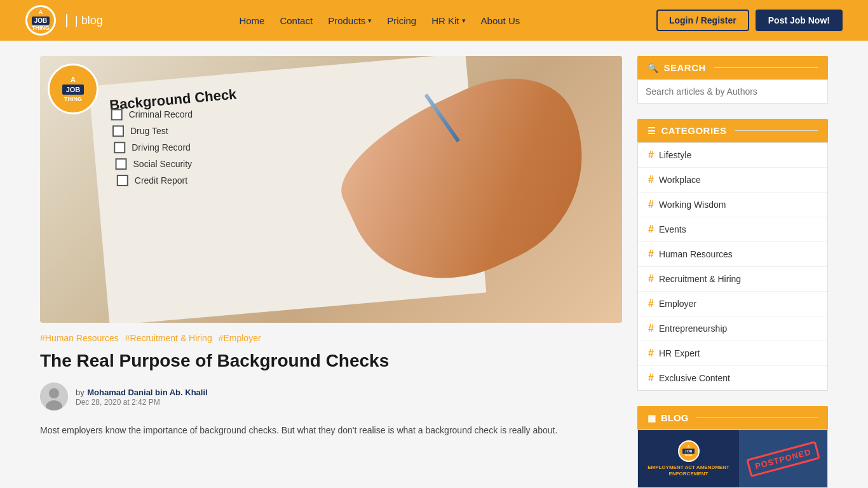 This screenshot has width=868, height=488. I want to click on categories-icon: ☰, so click(652, 131).